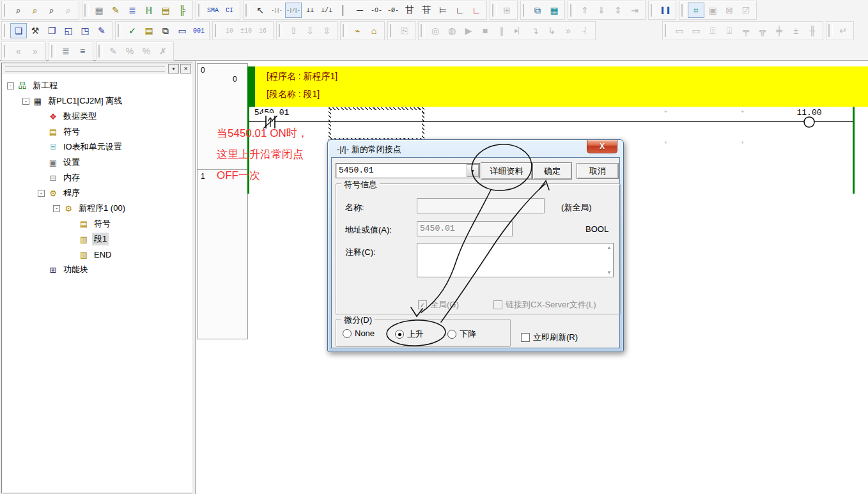 This screenshot has width=868, height=494. I want to click on rung1-margin: 1, so click(222, 254).